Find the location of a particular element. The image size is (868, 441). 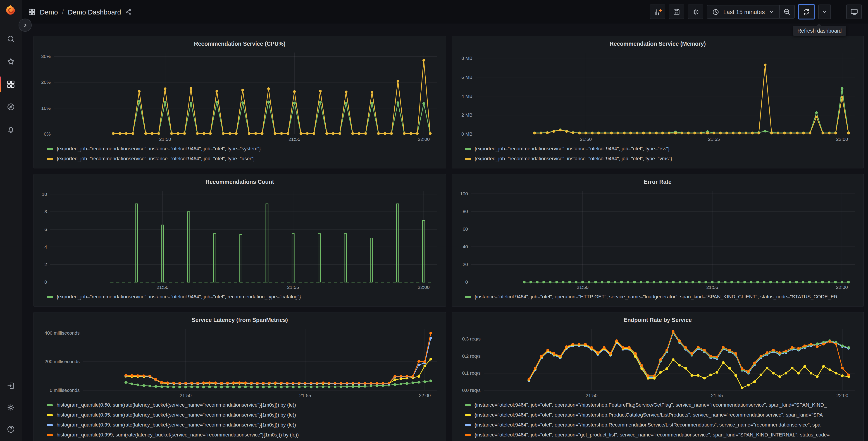

legend-item: histogram_quantile(0.999, sum(rate(laten… is located at coordinates (244, 435).